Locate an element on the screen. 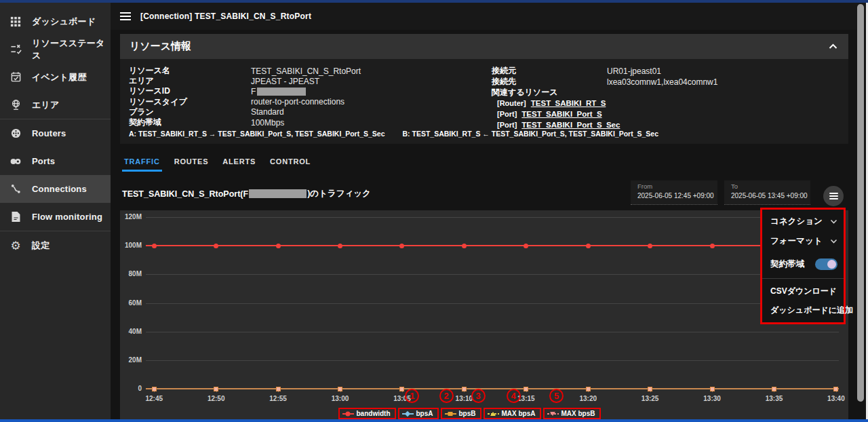 This screenshot has width=868, height=422. field-value: router-to-port-connections is located at coordinates (306, 102).